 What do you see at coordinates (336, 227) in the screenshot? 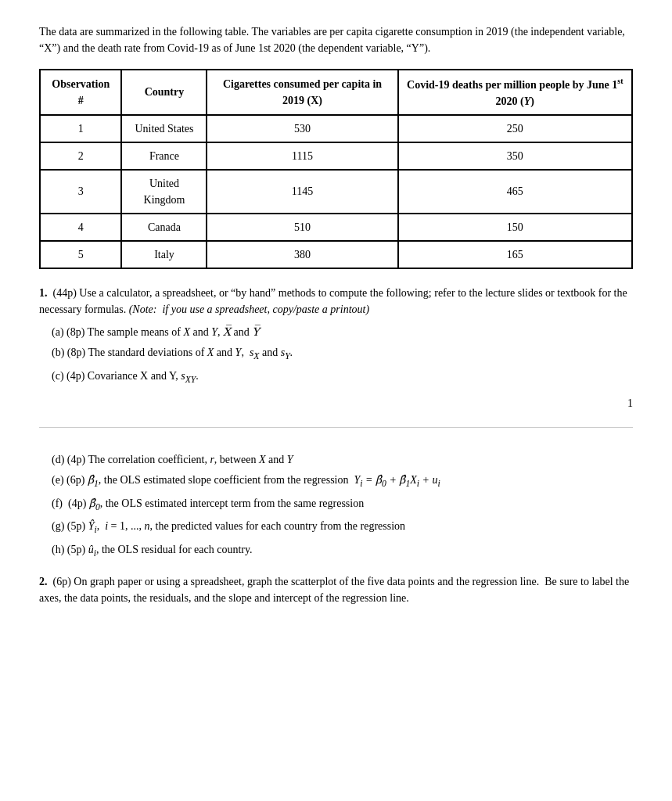
I see `table-row: 4Canada510150` at bounding box center [336, 227].